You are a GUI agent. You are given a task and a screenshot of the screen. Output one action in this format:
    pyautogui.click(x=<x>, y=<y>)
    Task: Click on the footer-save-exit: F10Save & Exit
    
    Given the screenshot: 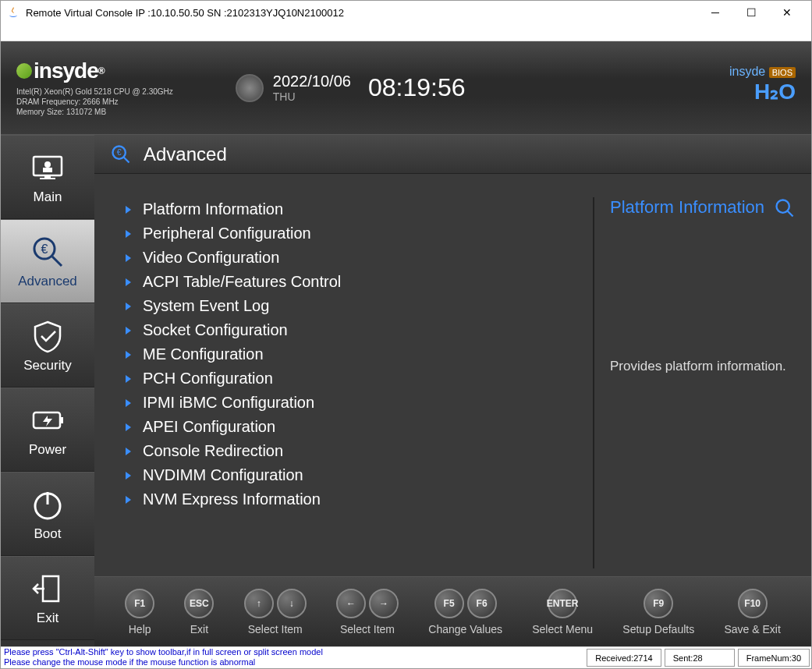 What is the action you would take?
    pyautogui.click(x=752, y=612)
    